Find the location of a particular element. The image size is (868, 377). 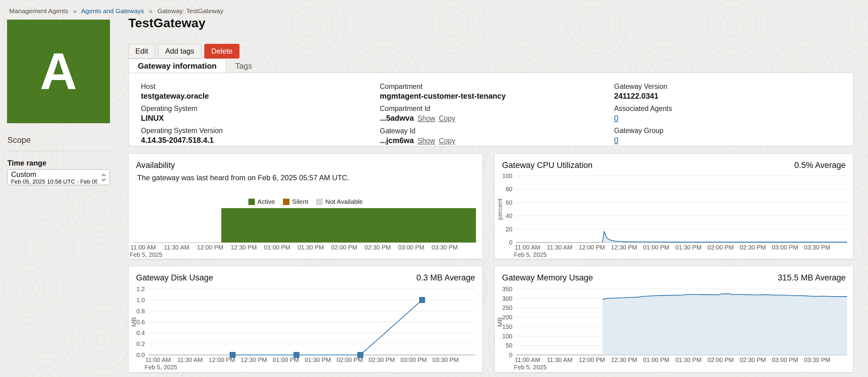

gateway-id-label: Gateway Id is located at coordinates (443, 131).